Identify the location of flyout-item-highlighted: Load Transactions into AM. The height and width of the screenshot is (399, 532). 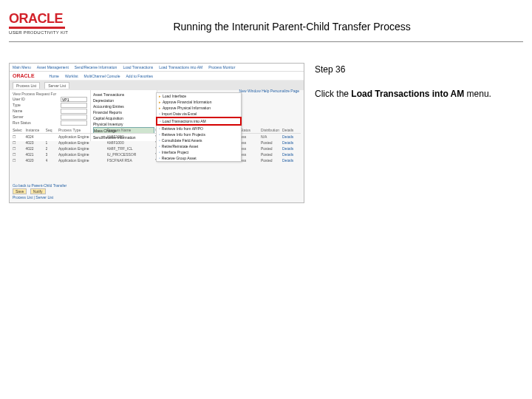
(199, 121).